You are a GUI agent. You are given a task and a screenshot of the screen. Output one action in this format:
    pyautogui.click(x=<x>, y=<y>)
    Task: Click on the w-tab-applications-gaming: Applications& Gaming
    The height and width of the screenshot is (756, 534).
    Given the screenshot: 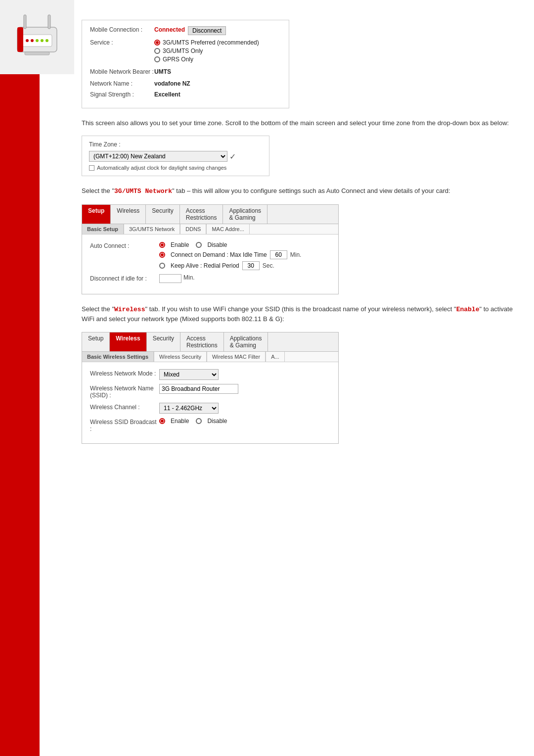 What is the action you would take?
    pyautogui.click(x=246, y=342)
    